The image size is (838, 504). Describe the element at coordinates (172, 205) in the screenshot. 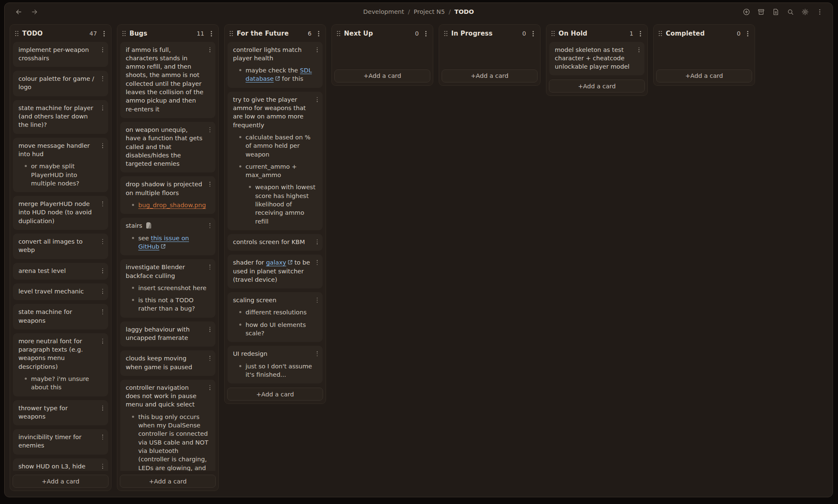

I see `card-link: bug_drop_shadow.png` at that location.